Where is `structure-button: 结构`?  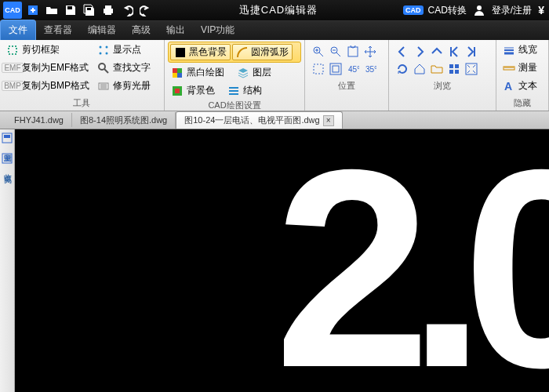
structure-button: 结构 is located at coordinates (245, 91).